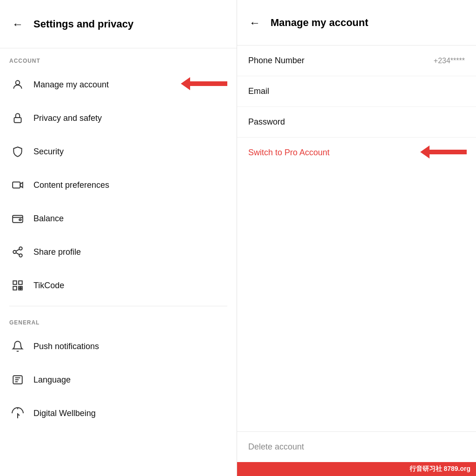  I want to click on share-icon, so click(18, 252).